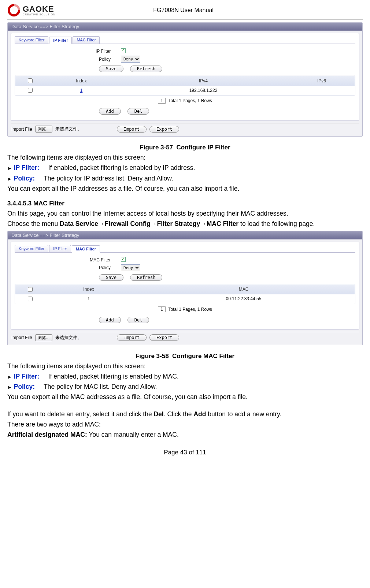 Image resolution: width=370 pixels, height=588 pixels. What do you see at coordinates (185, 178) in the screenshot?
I see `bullet-policy: ► Policy: The policy for IP address list…` at bounding box center [185, 178].